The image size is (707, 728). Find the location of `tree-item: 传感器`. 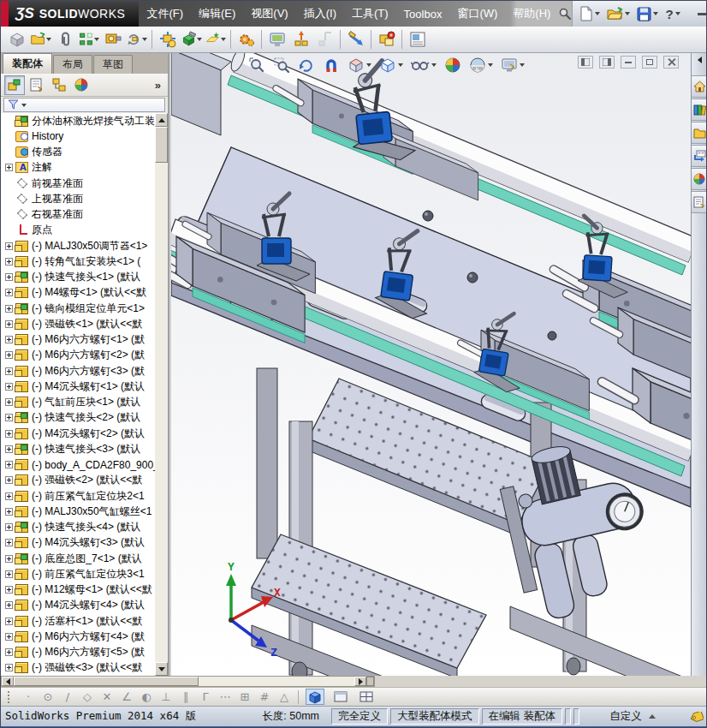

tree-item: 传感器 is located at coordinates (78, 152).